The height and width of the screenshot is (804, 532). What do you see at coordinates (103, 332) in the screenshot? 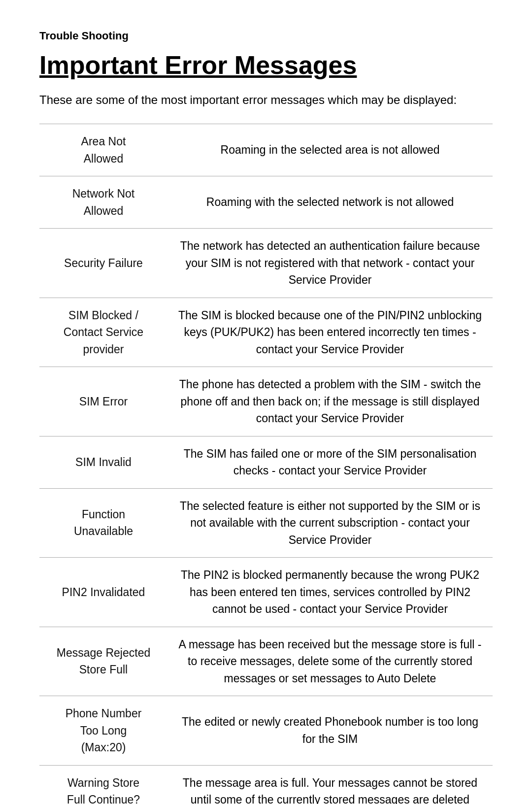
I see `error-name-cell: SIM Blocked /Contact Serviceprovider` at bounding box center [103, 332].